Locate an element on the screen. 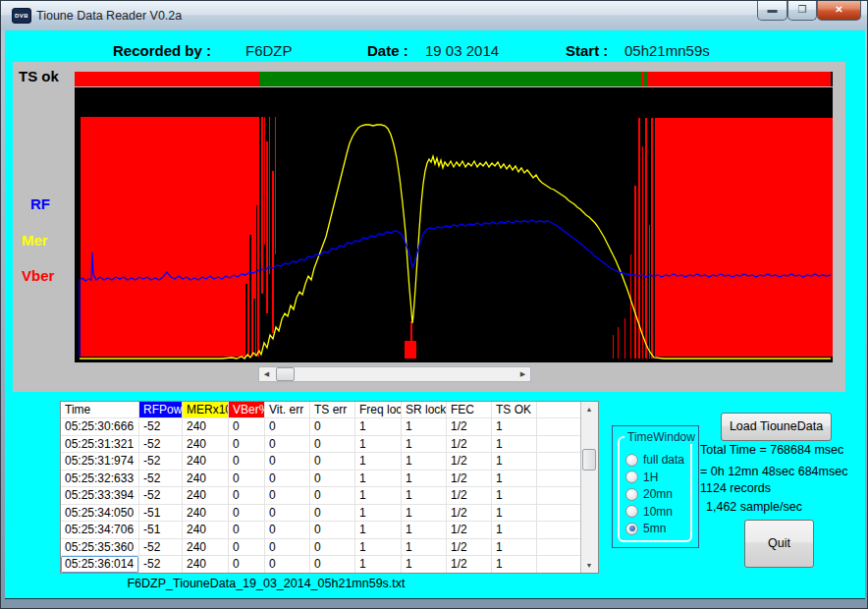 The height and width of the screenshot is (609, 868). table-row: 05:25:31:321-52240000111/21 is located at coordinates (320, 445).